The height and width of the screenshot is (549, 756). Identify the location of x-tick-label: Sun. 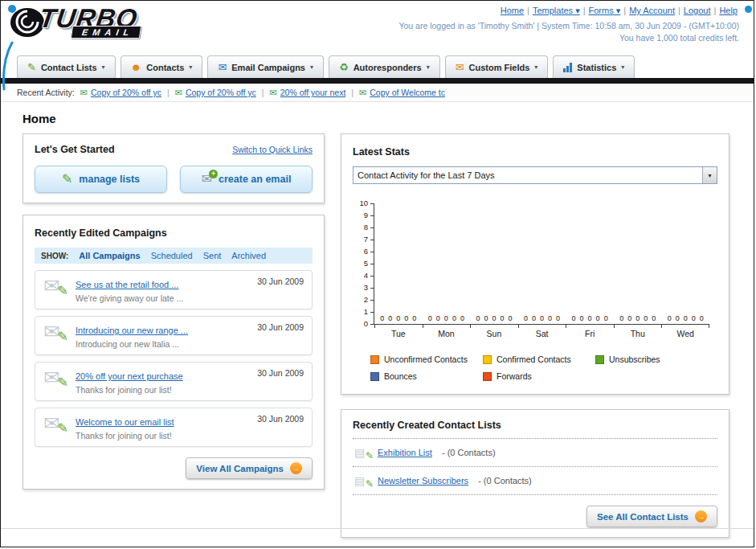
(494, 334).